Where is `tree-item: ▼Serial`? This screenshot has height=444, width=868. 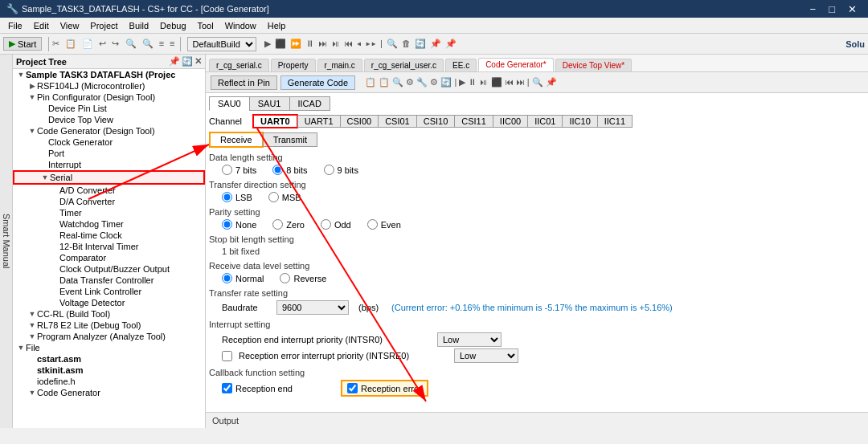
tree-item: ▼Serial is located at coordinates (109, 177).